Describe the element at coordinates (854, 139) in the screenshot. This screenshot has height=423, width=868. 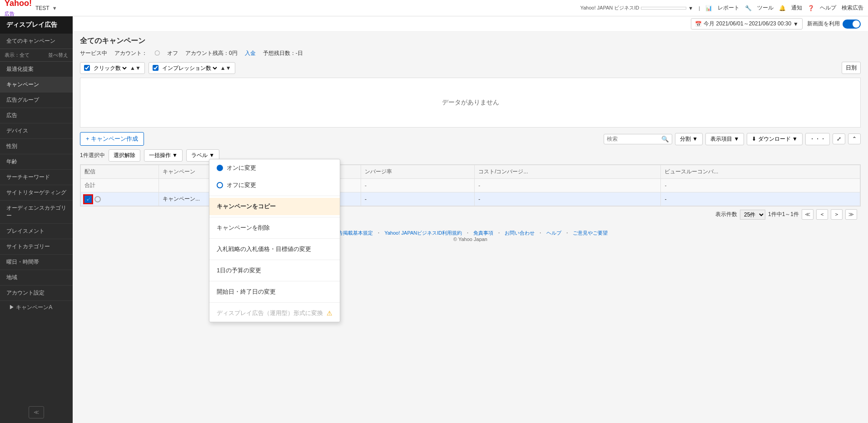
I see `collapse-button: ⌃` at that location.